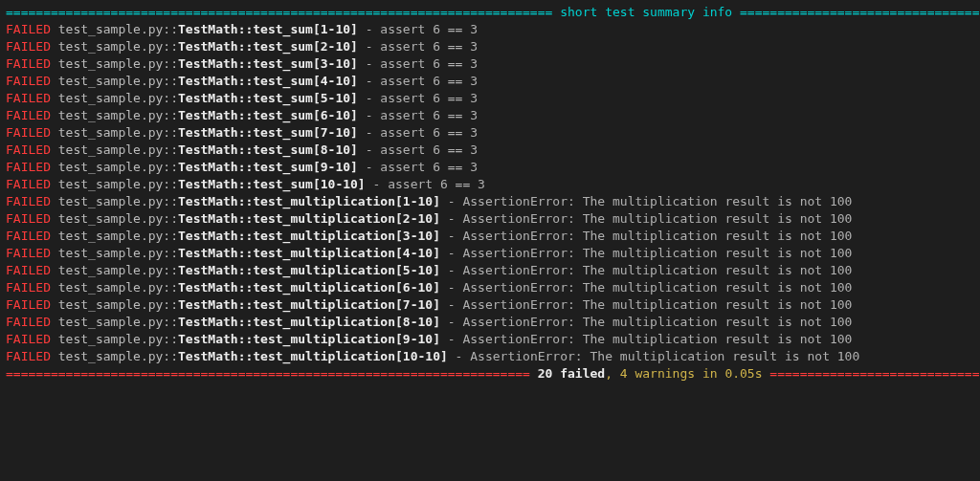  What do you see at coordinates (268, 115) in the screenshot?
I see `test-id: TestMath::test_sum[6-10]` at bounding box center [268, 115].